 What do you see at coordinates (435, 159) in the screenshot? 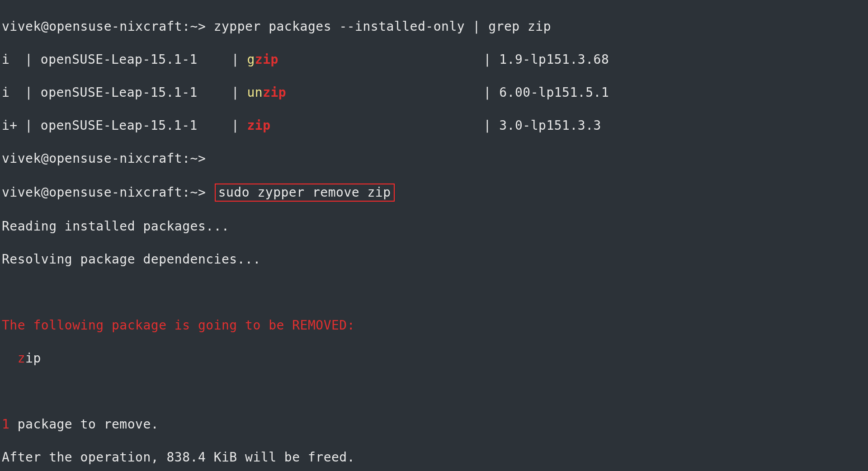
I see `line-prompt-empty: vivek@opensuse-nixcraft:~>` at bounding box center [435, 159].